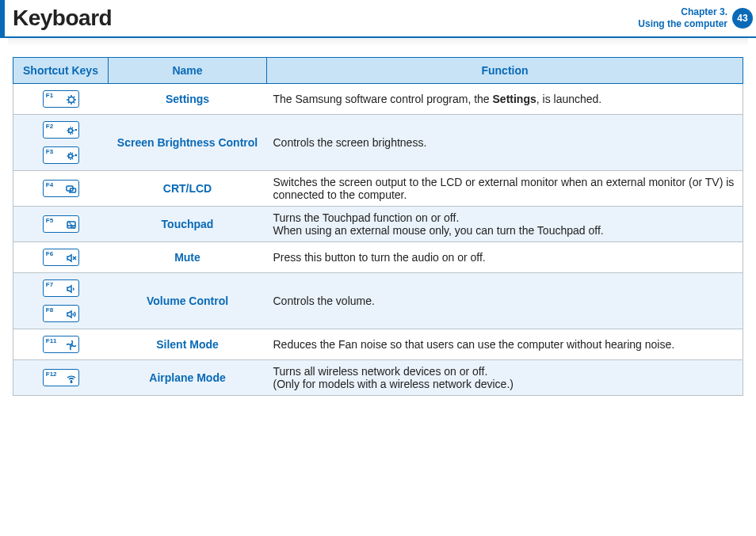 This screenshot has width=756, height=536. What do you see at coordinates (49, 254) in the screenshot?
I see `key-label: F6` at bounding box center [49, 254].